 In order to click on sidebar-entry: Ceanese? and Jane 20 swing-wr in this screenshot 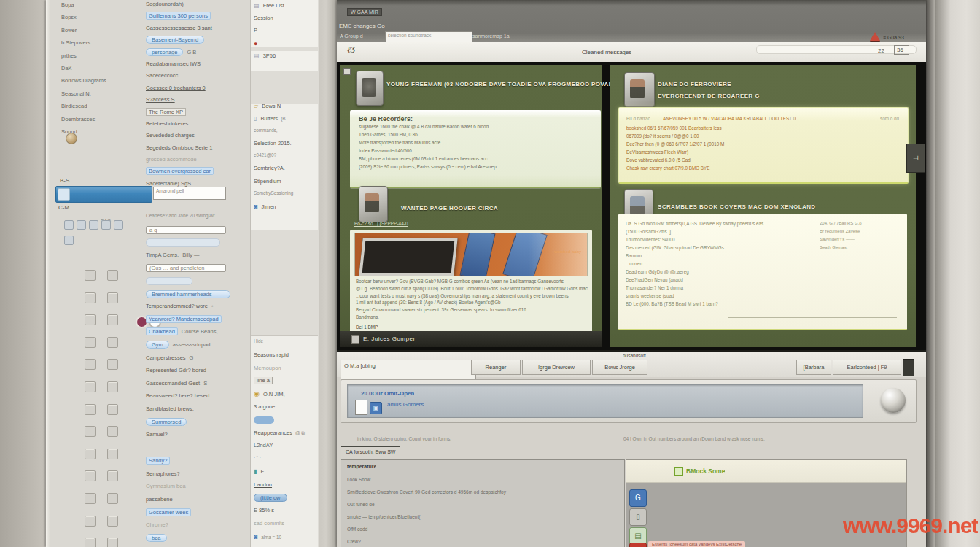, I will do `click(200, 220)`.